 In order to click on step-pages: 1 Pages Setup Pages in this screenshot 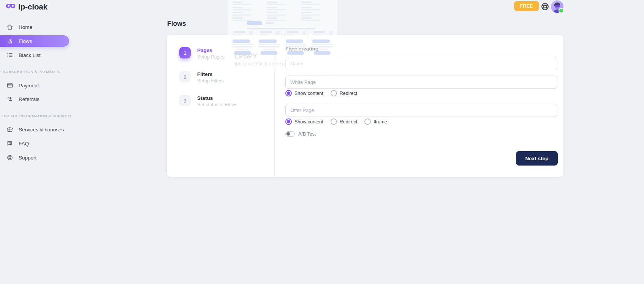, I will do `click(202, 53)`.